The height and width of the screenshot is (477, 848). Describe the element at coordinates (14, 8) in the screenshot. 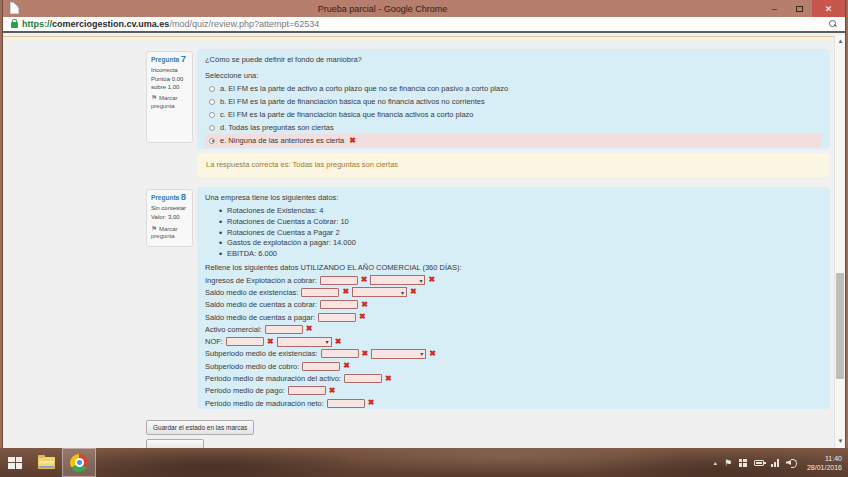

I see `page-tab-icon` at that location.